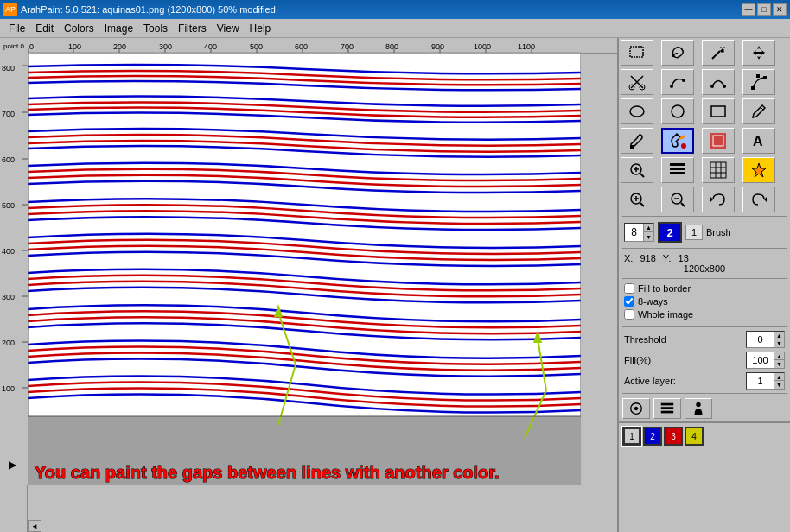  What do you see at coordinates (648, 237) in the screenshot?
I see `brush-size-down: ▼` at bounding box center [648, 237].